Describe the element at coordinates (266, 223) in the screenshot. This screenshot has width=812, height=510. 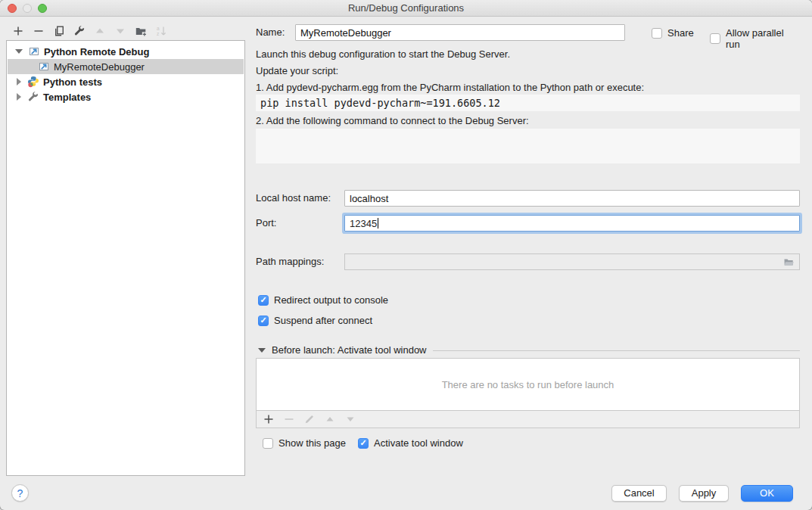
I see `port-label: Port:` at that location.